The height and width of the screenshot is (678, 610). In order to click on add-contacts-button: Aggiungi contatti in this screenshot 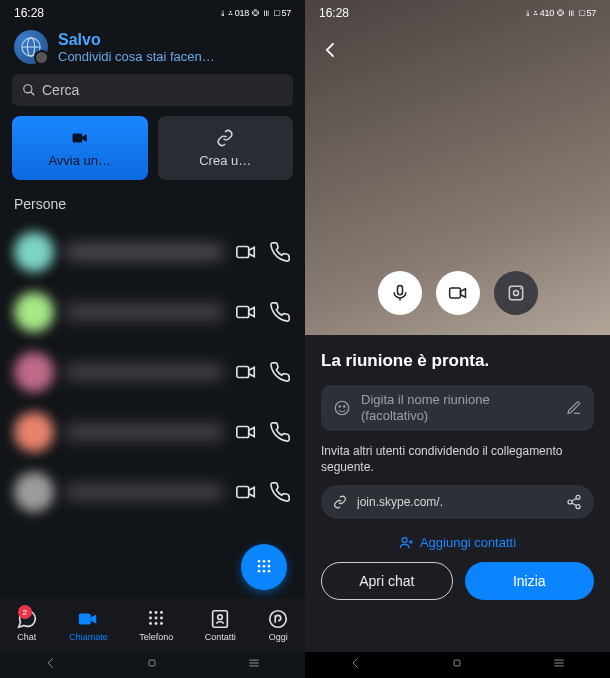, I will do `click(458, 542)`.